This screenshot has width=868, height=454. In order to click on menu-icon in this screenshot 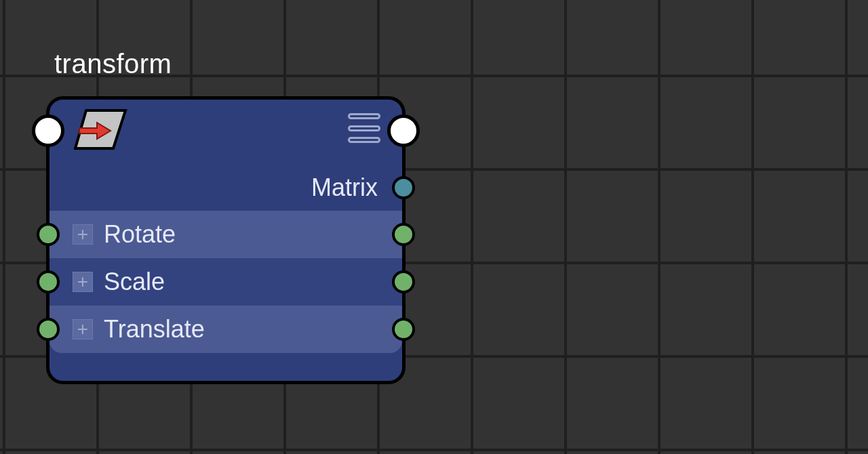, I will do `click(364, 128)`.